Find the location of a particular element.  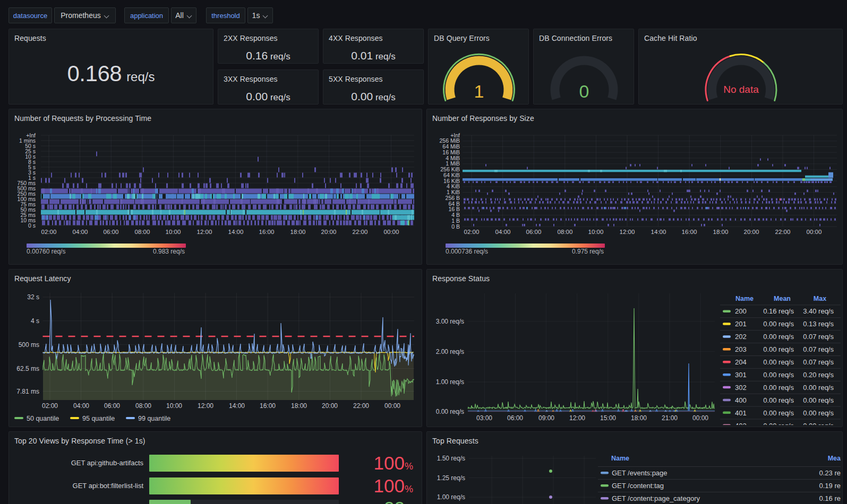

svg-text: 0.16 req/s is located at coordinates (778, 311).